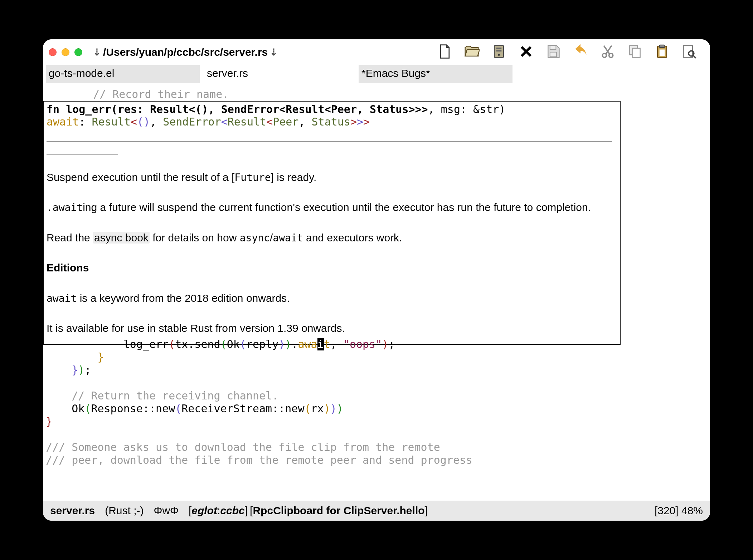  I want to click on which-function: [RpcClipboard for ClipServer.hello], so click(339, 511).